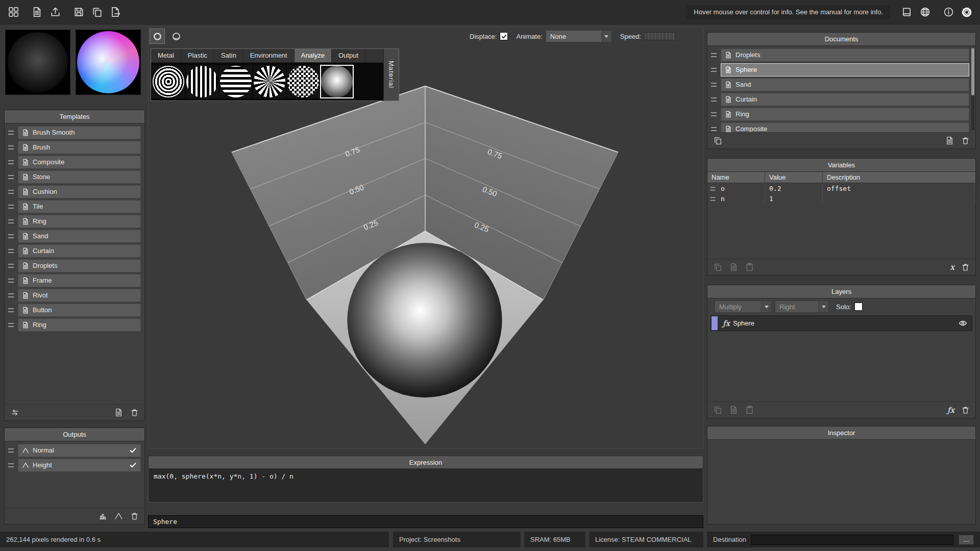  I want to click on tab-metal: Metal, so click(166, 56).